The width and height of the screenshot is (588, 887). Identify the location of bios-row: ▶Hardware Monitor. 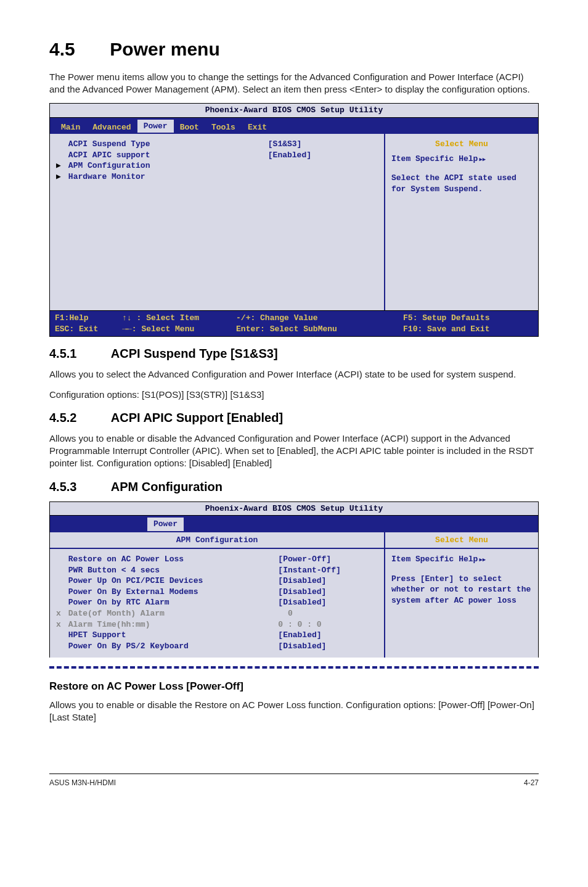
(215, 177).